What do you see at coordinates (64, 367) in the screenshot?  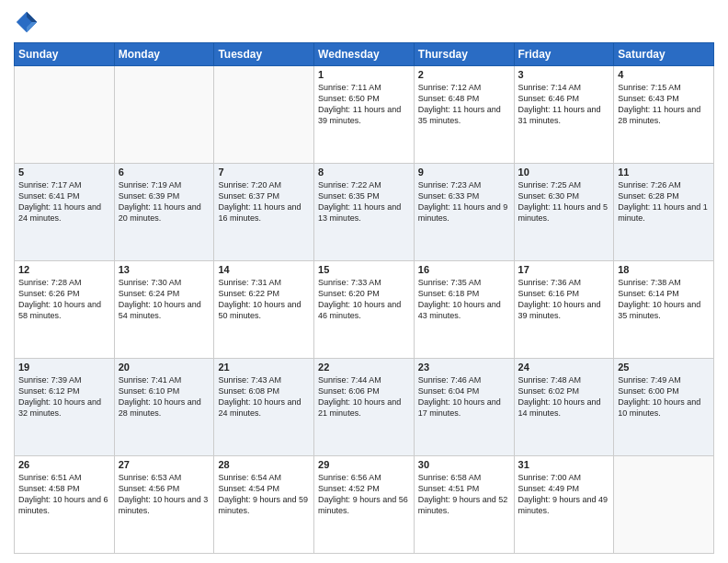 I see `day-number: 19` at bounding box center [64, 367].